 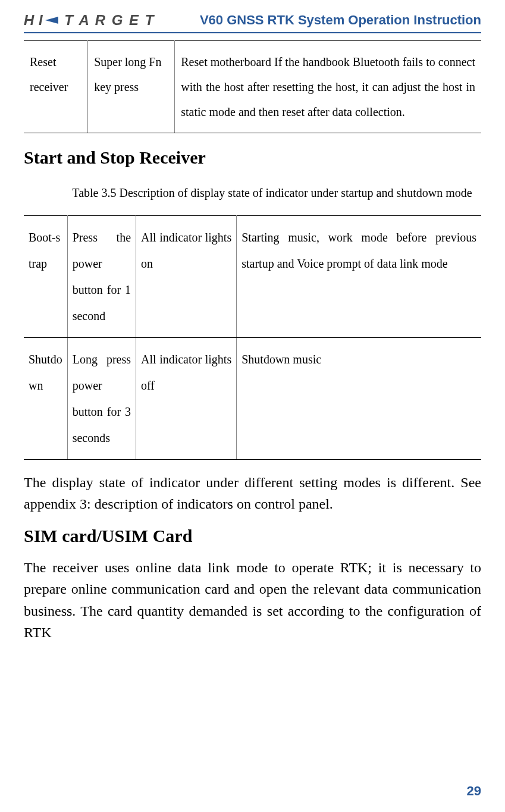 I want to click on logo-text-hi: H I, so click(x=33, y=20).